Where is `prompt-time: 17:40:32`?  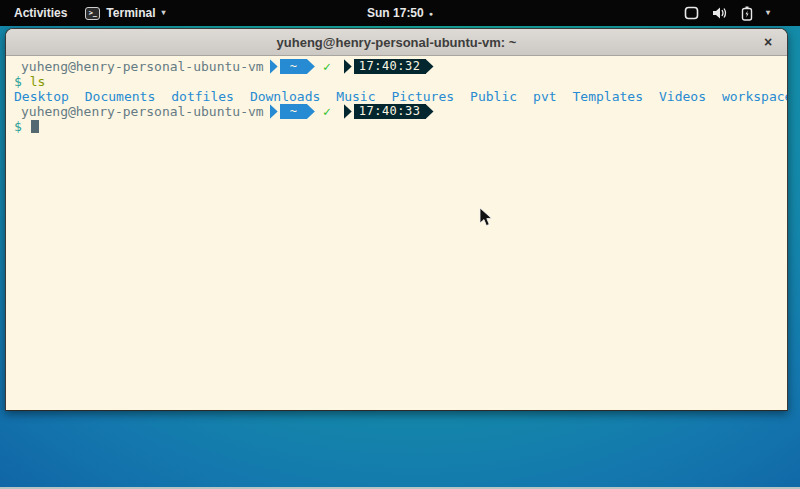 prompt-time: 17:40:32 is located at coordinates (390, 66).